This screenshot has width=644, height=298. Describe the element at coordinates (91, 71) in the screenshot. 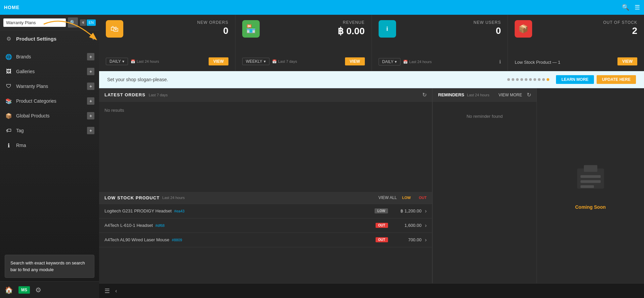

I see `galleries-add-button: +` at that location.